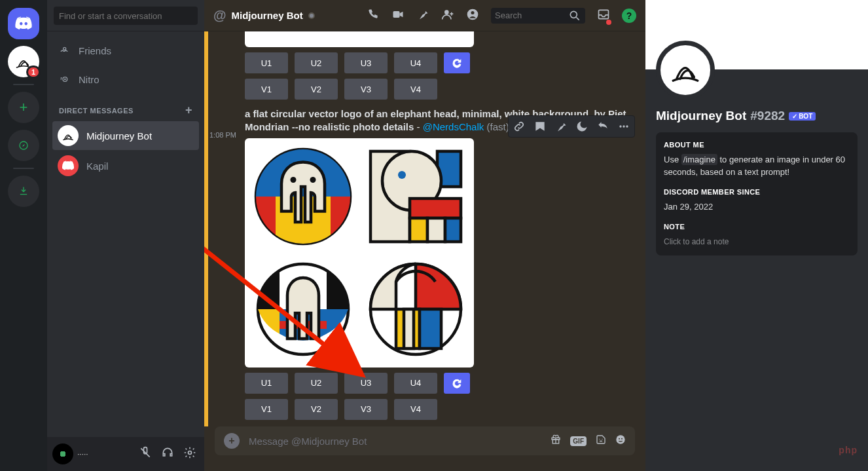 This screenshot has height=471, width=868. I want to click on compass-icon, so click(24, 145).